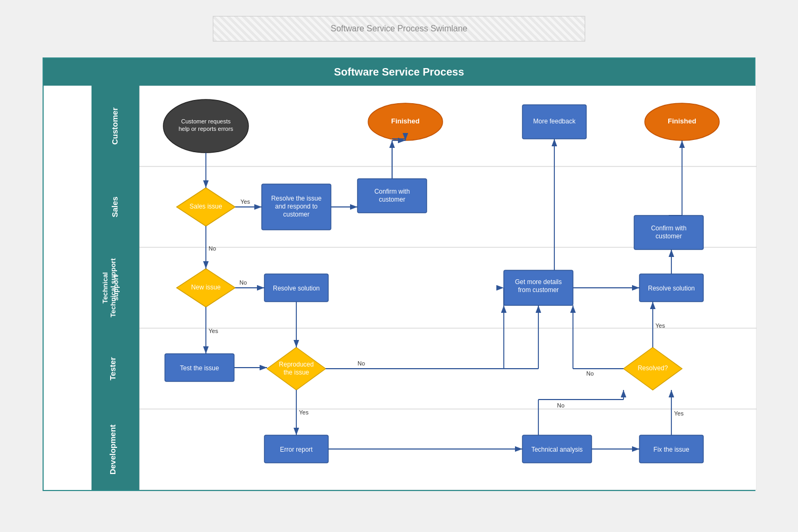 This screenshot has height=532, width=798. Describe the element at coordinates (297, 198) in the screenshot. I see `resolve-respond-text: Resolve the issue` at that location.